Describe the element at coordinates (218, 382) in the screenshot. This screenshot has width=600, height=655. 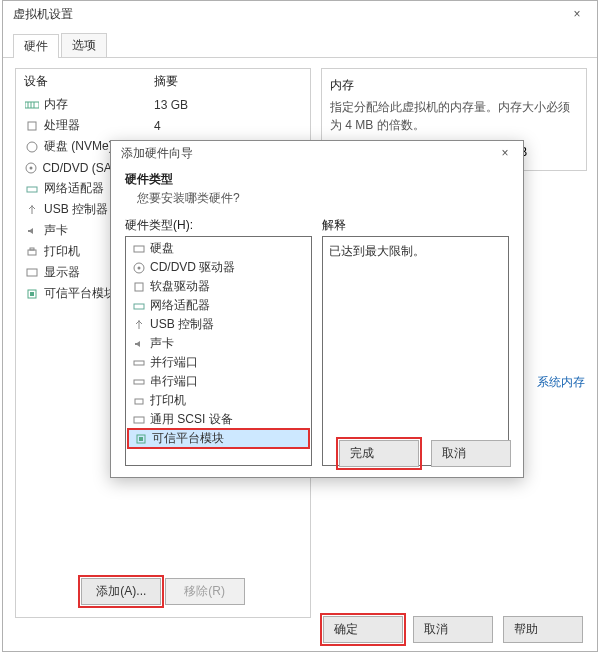
I see `hw-item-serial: 串行端口` at that location.